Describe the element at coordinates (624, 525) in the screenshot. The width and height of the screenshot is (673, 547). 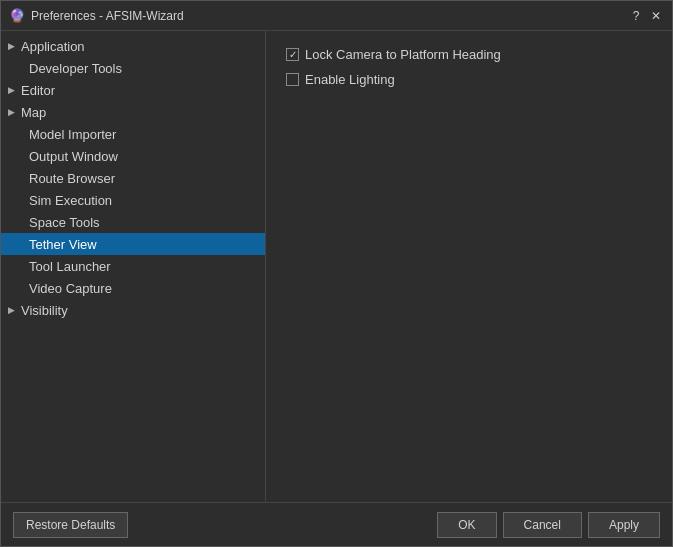
I see `apply-button: Apply` at that location.